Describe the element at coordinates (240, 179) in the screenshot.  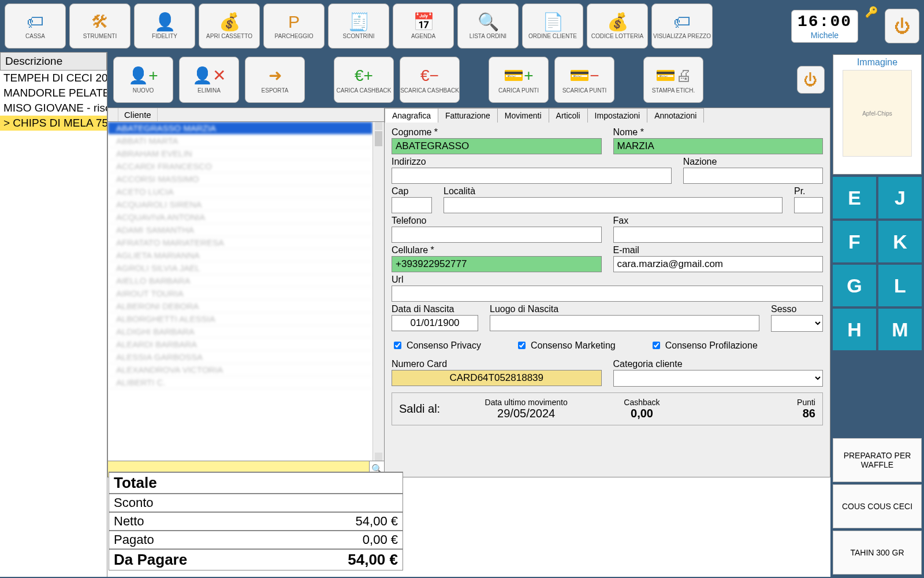
I see `client-row: ACCORSI MASSIMO` at that location.